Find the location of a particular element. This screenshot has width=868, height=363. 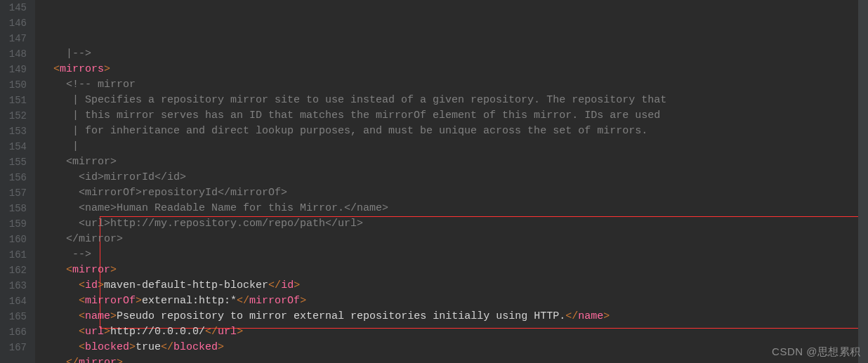

code-line: <name>Human Readable Name for this Mirro… is located at coordinates (454, 209).